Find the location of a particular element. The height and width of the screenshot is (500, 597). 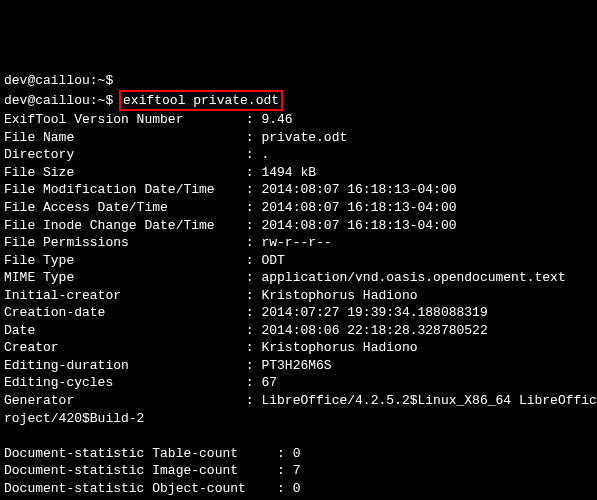

field-label: Creator is located at coordinates (125, 348).